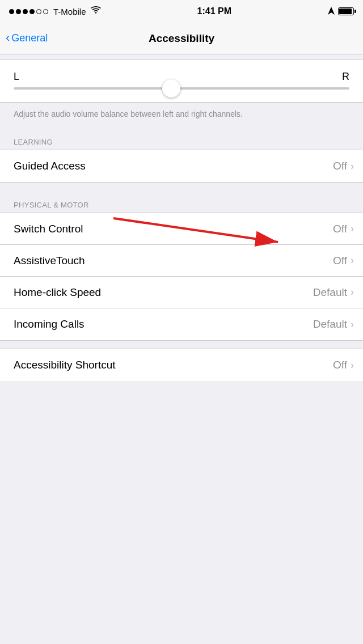  Describe the element at coordinates (334, 293) in the screenshot. I see `home-click-speed-right: Default ›` at that location.